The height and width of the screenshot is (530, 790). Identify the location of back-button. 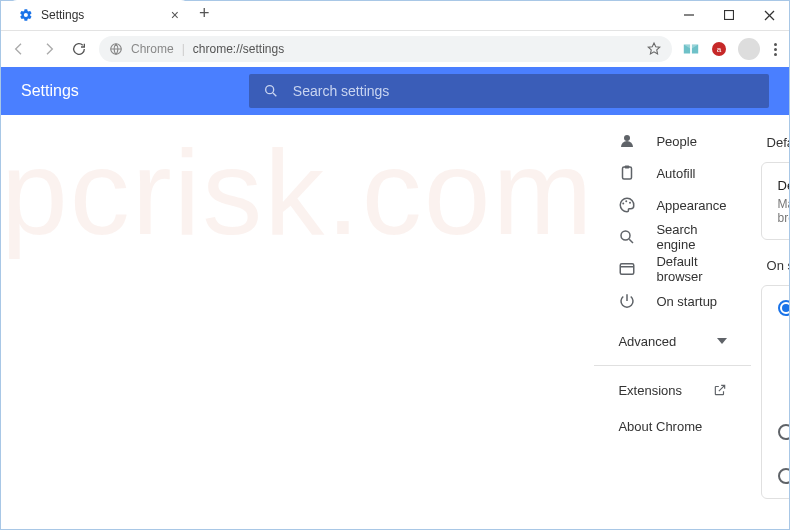
(19, 49).